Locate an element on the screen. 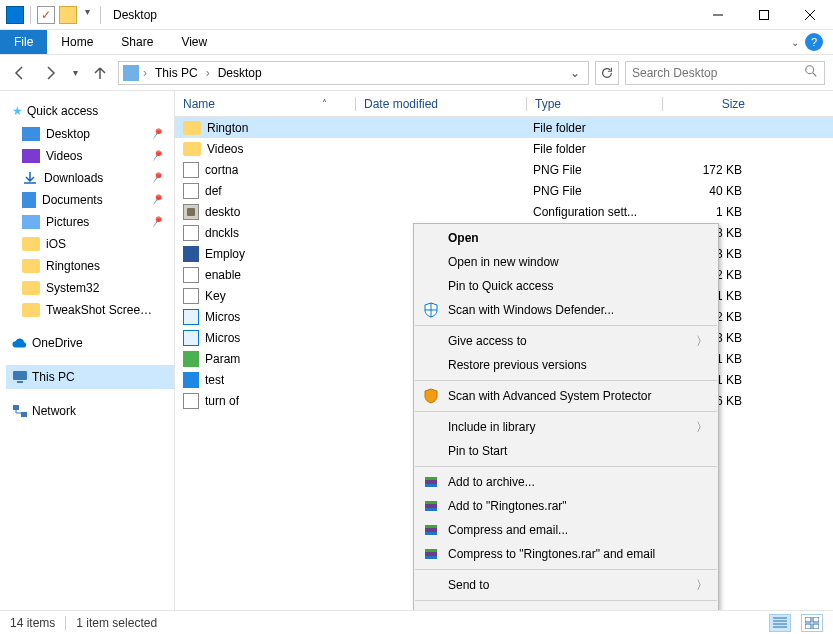 This screenshot has height=634, width=833. ctx-item: Open in new window is located at coordinates (566, 262).